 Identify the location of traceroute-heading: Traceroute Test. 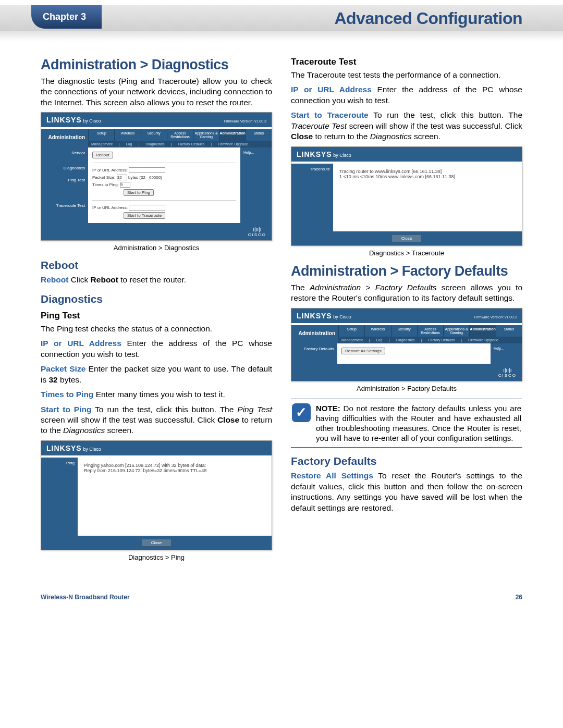
(407, 62).